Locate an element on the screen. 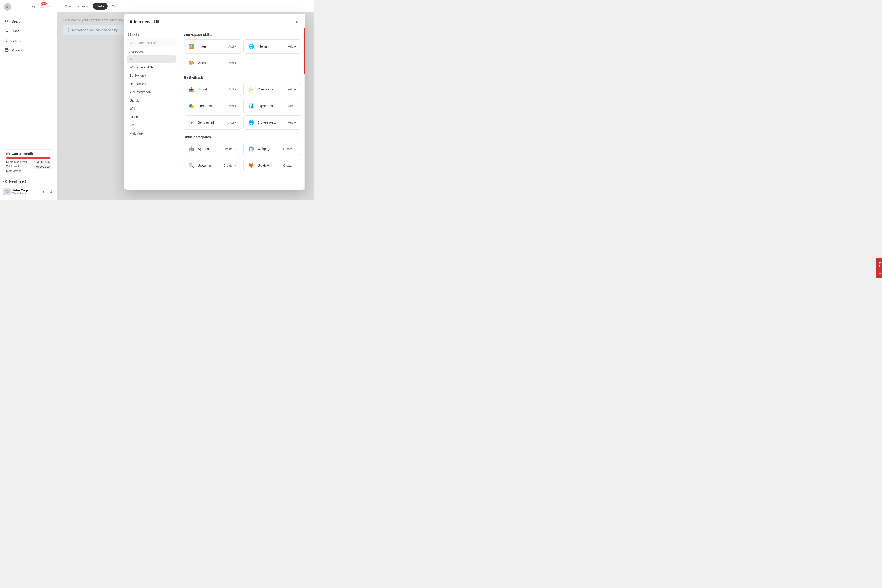 Image resolution: width=882 pixels, height=588 pixels. sidebar-item-search: Search is located at coordinates (28, 21).